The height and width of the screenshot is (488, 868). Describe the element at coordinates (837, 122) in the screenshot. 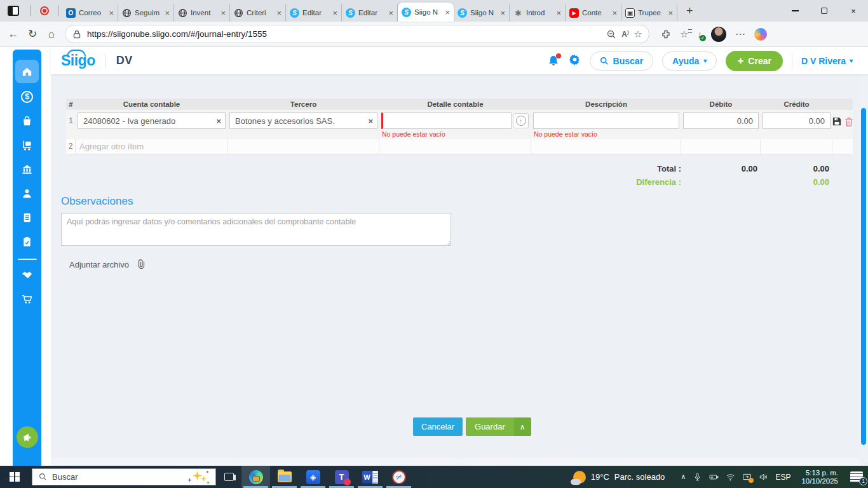

I see `save-row-icon` at that location.